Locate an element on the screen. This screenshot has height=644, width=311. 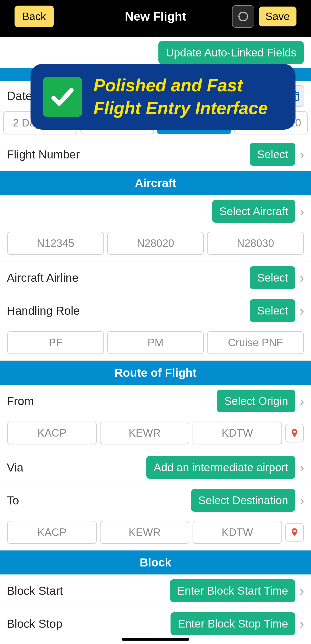
aircraft-chip-2: N28030 is located at coordinates (256, 243).